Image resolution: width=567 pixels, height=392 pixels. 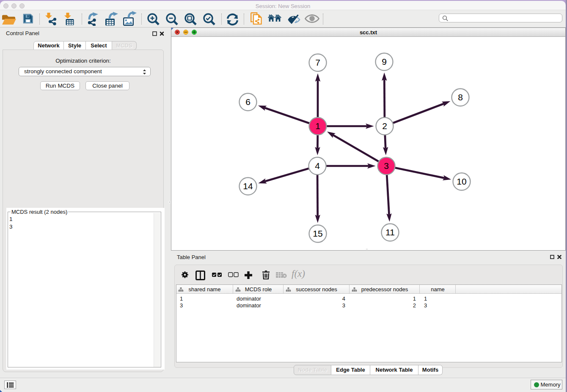 What do you see at coordinates (385, 126) in the screenshot?
I see `svg-text: 2` at bounding box center [385, 126].